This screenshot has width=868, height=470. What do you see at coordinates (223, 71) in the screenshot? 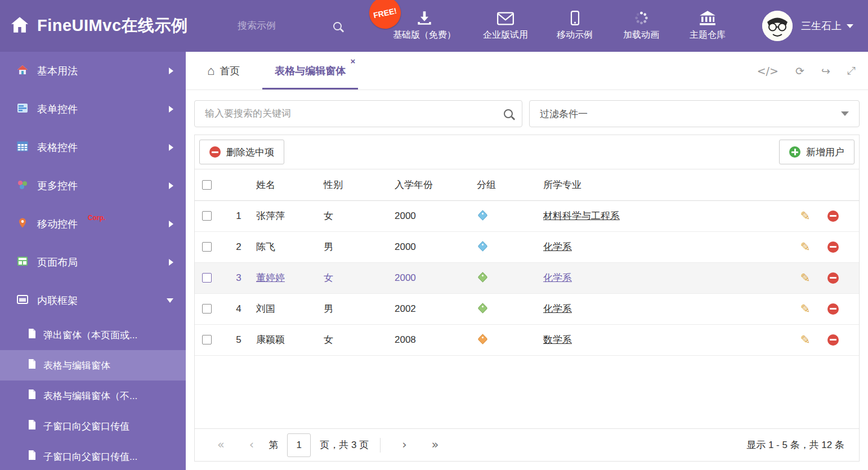
I see `tab-home: ⌂ 首页` at bounding box center [223, 71].